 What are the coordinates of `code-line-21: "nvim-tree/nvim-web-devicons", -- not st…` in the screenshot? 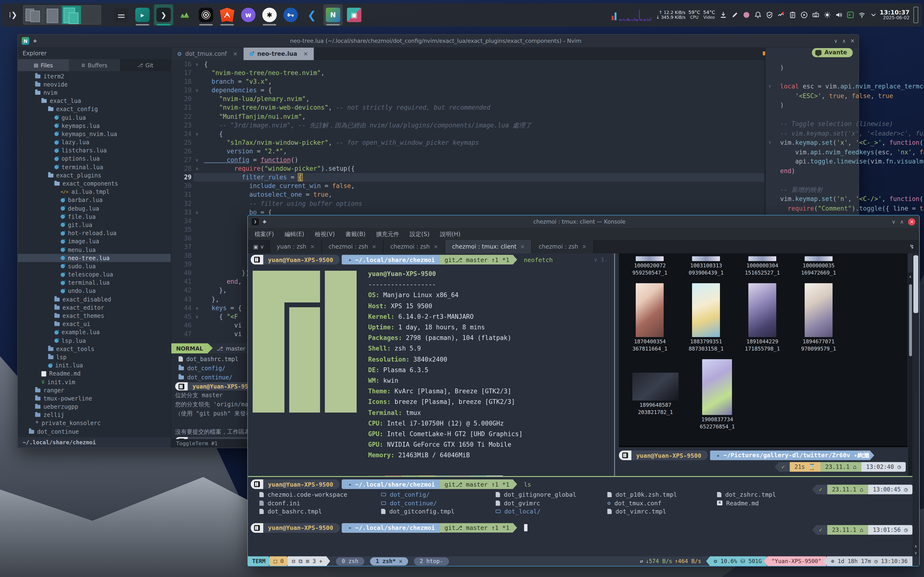 It's located at (531, 108).